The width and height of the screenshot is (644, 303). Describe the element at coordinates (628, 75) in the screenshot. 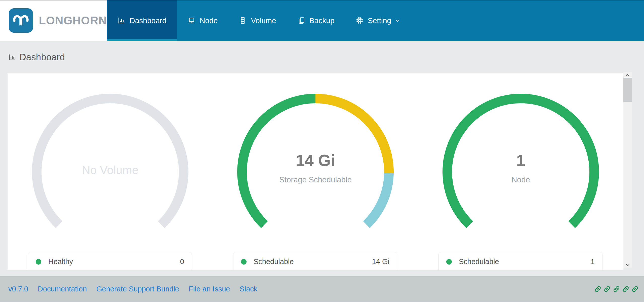

I see `scroll-up-button` at that location.